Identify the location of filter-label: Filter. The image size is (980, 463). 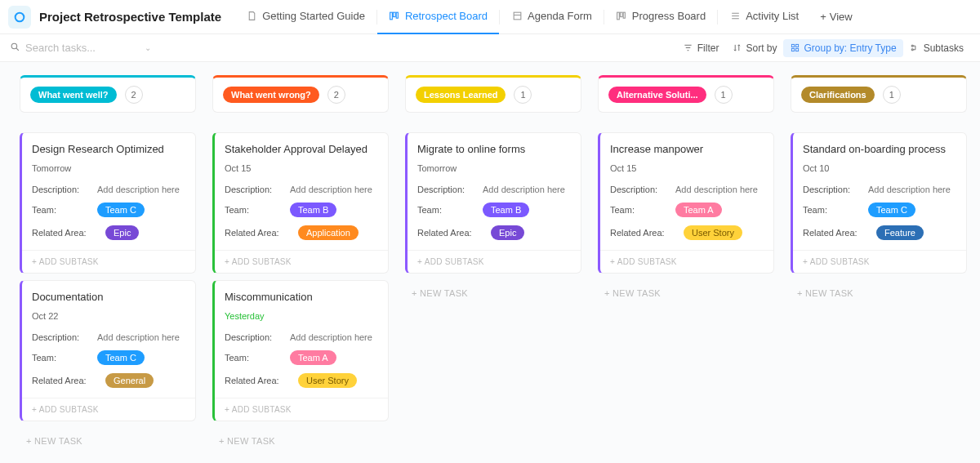
(709, 48).